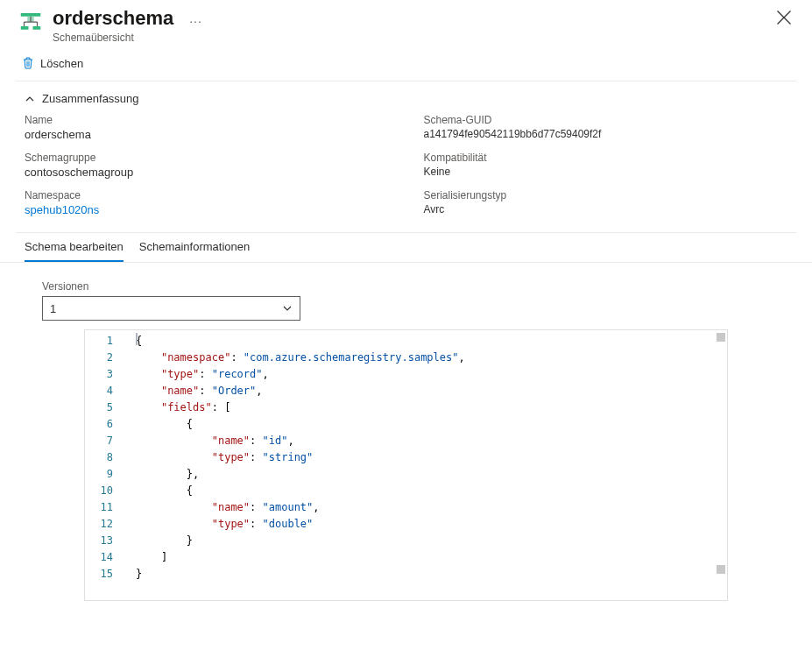 Image resolution: width=812 pixels, height=650 pixels. I want to click on trash-icon, so click(28, 63).